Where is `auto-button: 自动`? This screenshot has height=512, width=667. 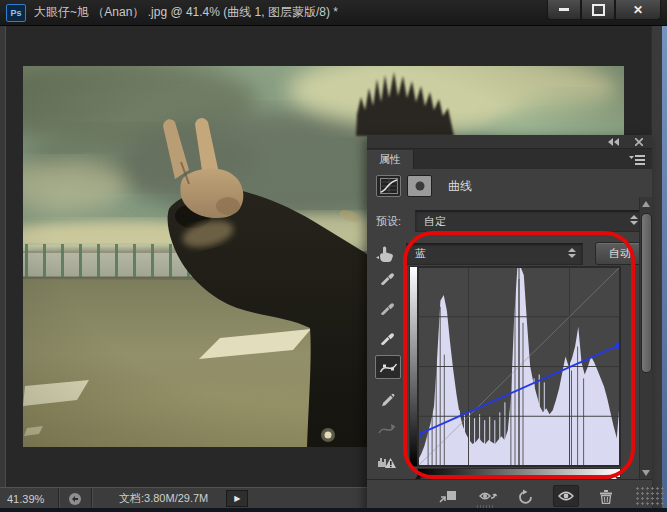
auto-button: 自动 is located at coordinates (620, 254).